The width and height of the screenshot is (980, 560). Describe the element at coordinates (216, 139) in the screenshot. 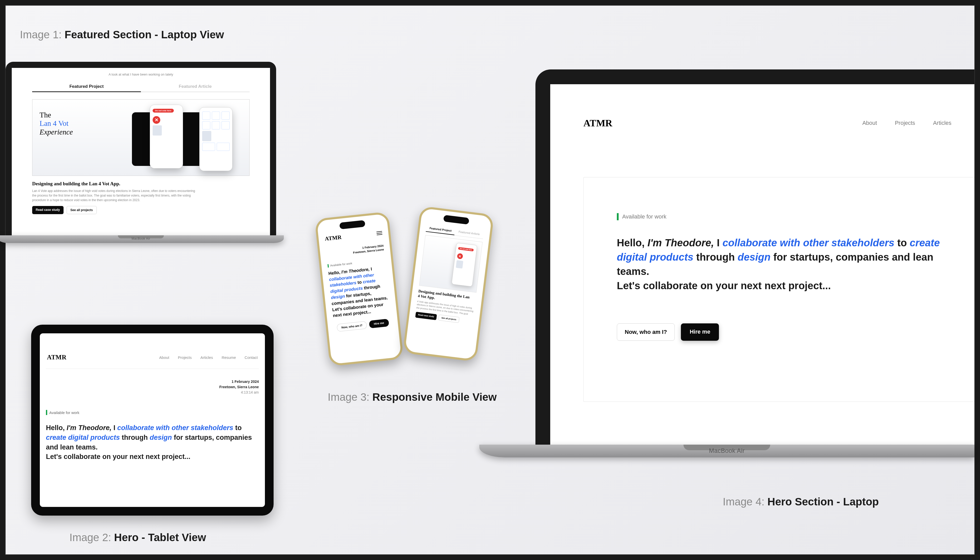

I see `fg-phone-mockup` at that location.